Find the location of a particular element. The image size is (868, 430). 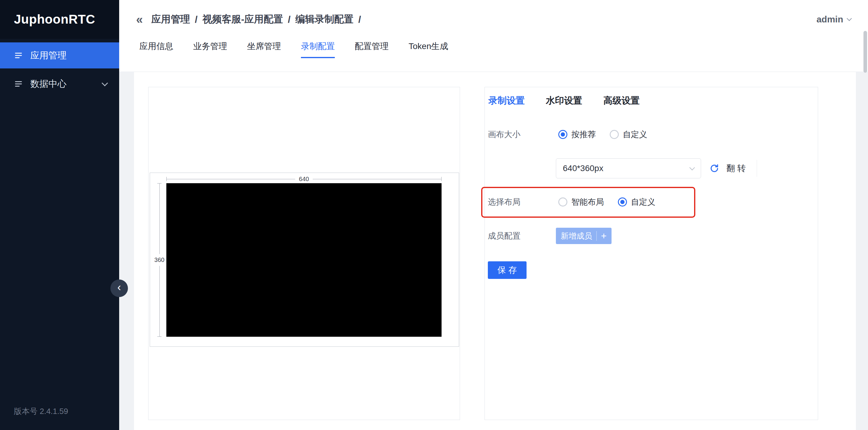

breadcrumb-item-edit-recording-config: 编辑录制配置 is located at coordinates (324, 20).